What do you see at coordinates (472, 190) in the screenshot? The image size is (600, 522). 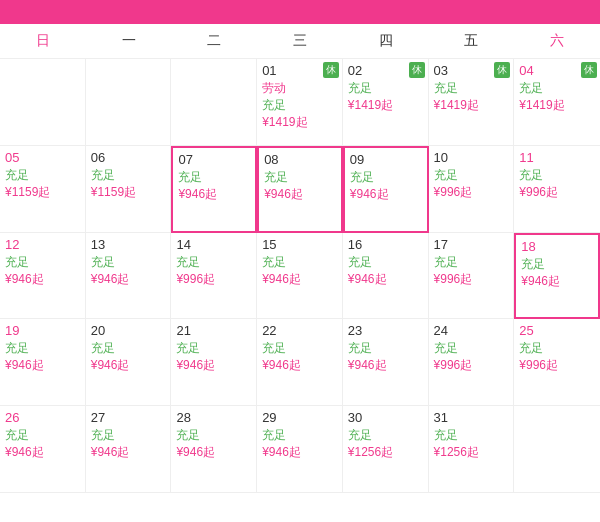 I see `day-cell-10: 10充足¥996起` at bounding box center [472, 190].